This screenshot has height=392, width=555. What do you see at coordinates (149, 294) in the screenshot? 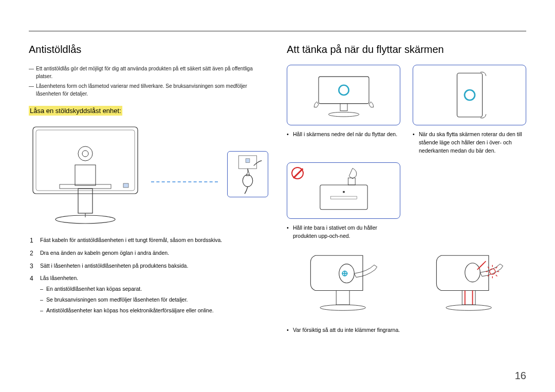
I see `step-4: Lås låsenheten. En antistöldlåsenhet kan…` at bounding box center [149, 294].